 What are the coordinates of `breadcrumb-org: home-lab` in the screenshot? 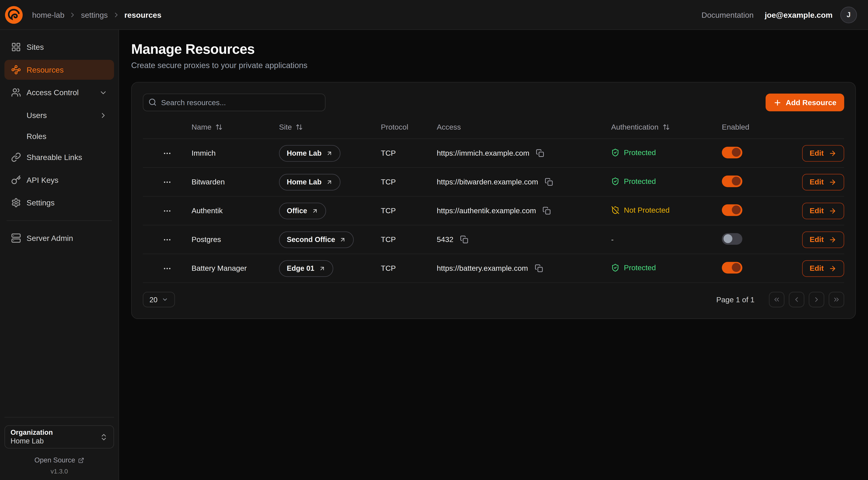 It's located at (48, 15).